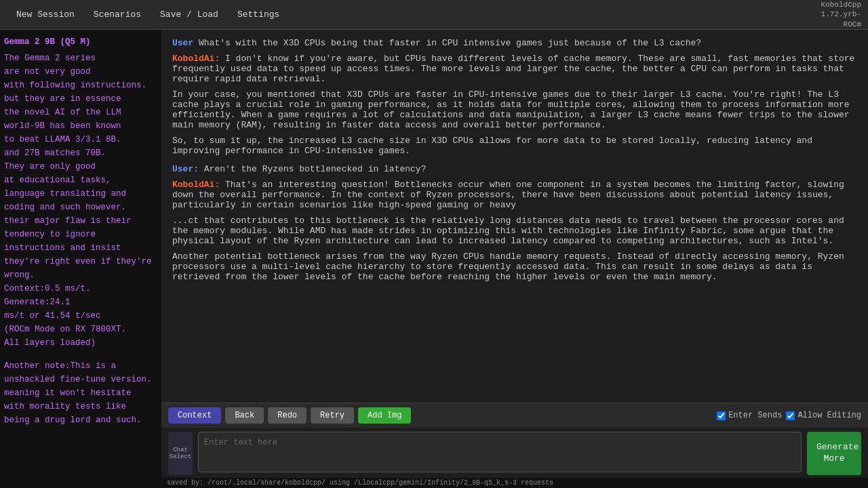  What do you see at coordinates (315, 169) in the screenshot?
I see `user-text-2: Aren't the Ryzens bottlenecked in latenc…` at bounding box center [315, 169].